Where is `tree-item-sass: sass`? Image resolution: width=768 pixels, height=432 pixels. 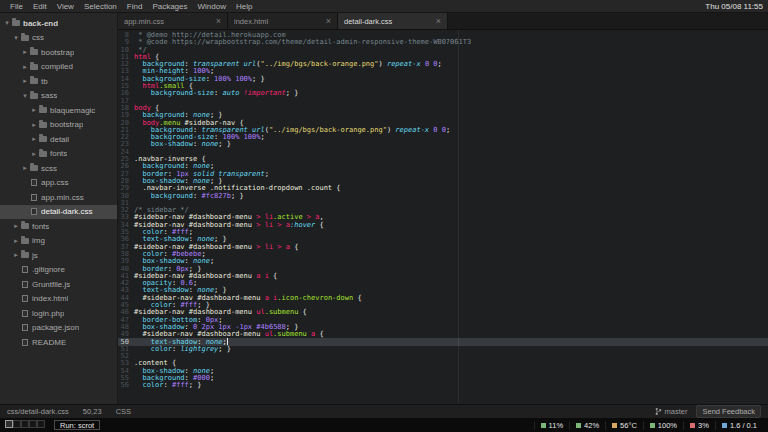
tree-item-sass: sass is located at coordinates (58, 96).